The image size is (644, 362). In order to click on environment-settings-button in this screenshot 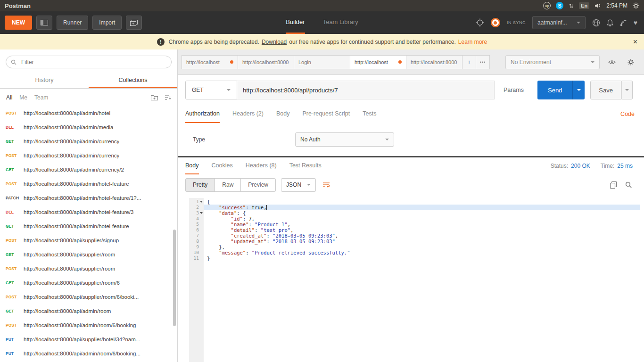, I will do `click(631, 62)`.